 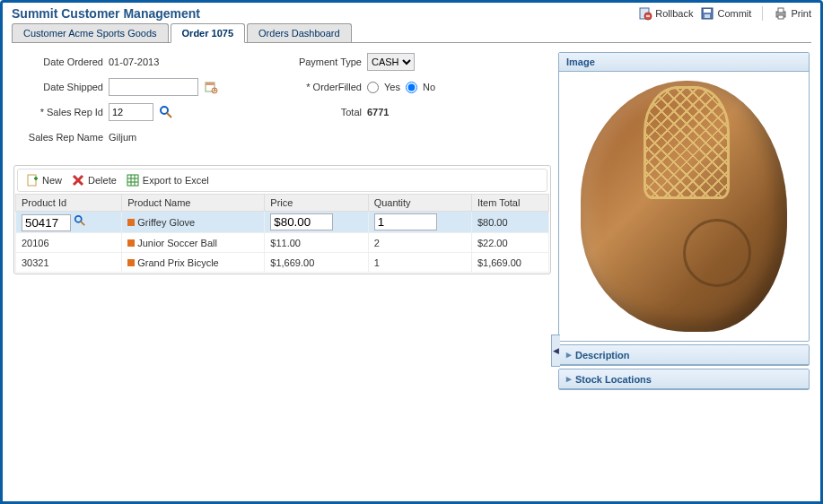 What do you see at coordinates (58, 62) in the screenshot?
I see `date-ordered-label: Date Ordered` at bounding box center [58, 62].